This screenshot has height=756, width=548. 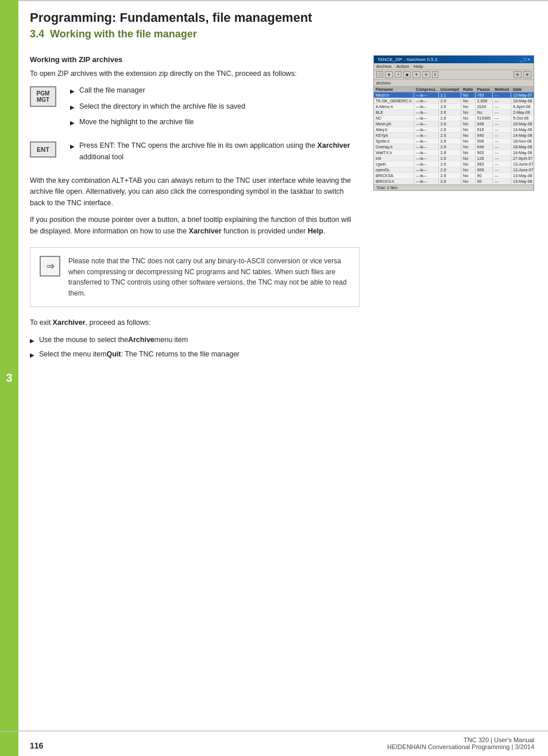 What do you see at coordinates (454, 90) in the screenshot?
I see `fm-table-header: Filename Compress. Uncompd Ratio Passw. …` at bounding box center [454, 90].